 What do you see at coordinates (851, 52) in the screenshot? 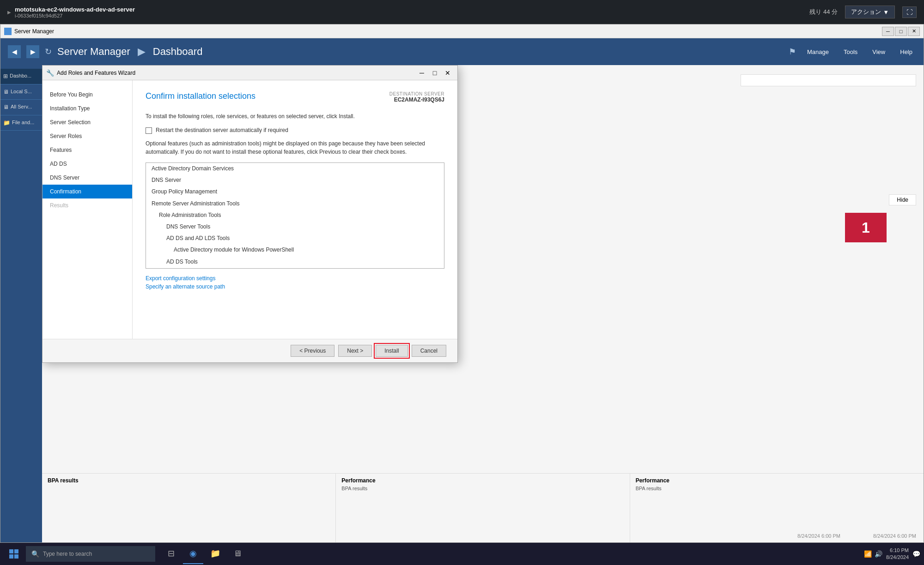
I see `sm-tools-menu: Tools` at bounding box center [851, 52].